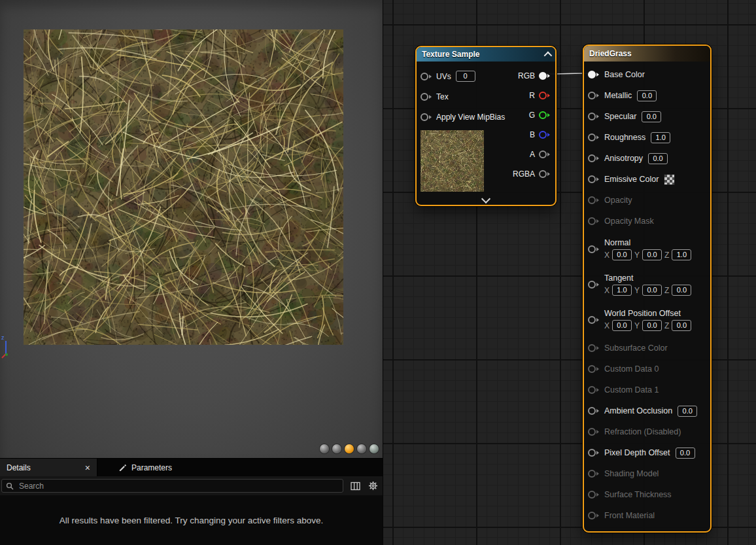  Describe the element at coordinates (453, 161) in the screenshot. I see `texture-thumbnail` at that location.